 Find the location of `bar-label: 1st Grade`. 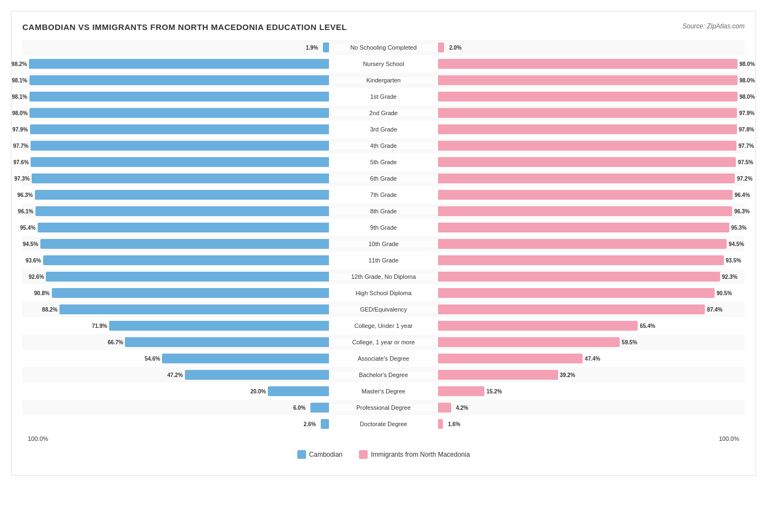

bar-label: 1st Grade is located at coordinates (384, 97).